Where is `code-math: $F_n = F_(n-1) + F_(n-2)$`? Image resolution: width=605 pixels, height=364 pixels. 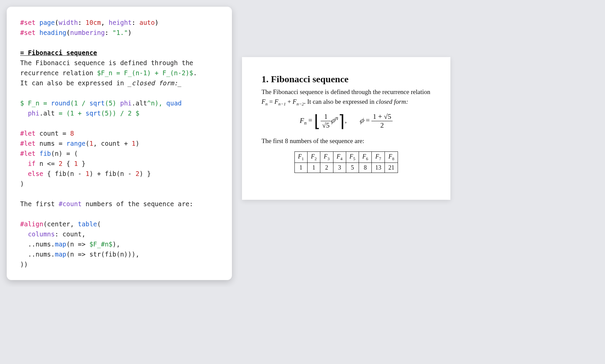
code-math: $F_n = F_(n-1) + F_(n-2)$ is located at coordinates (145, 73).